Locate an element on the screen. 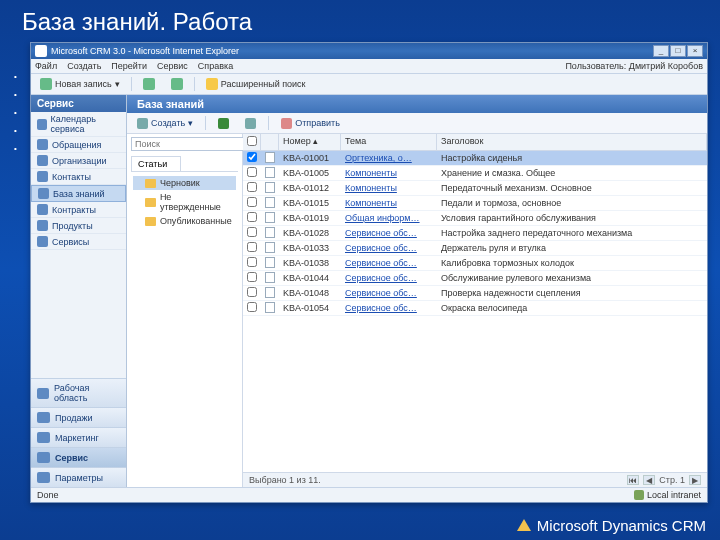 This screenshot has height=540, width=720. workspace-icon is located at coordinates (43, 394).